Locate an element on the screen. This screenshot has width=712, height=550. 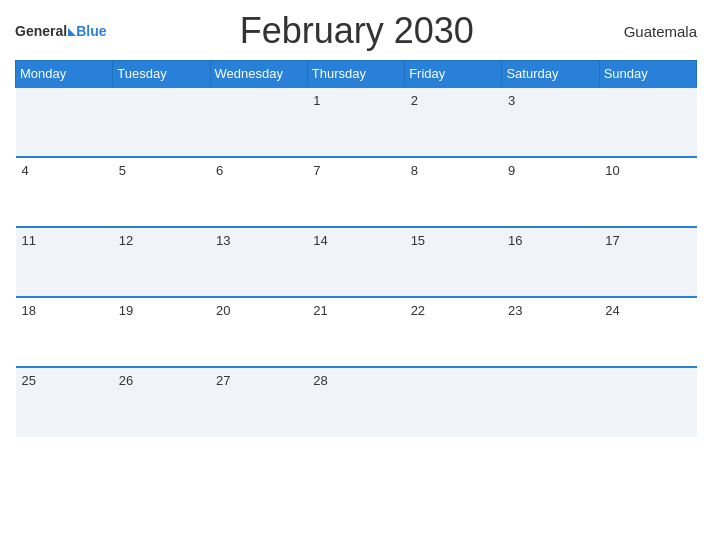
calendar-cell: 6 is located at coordinates (258, 192).